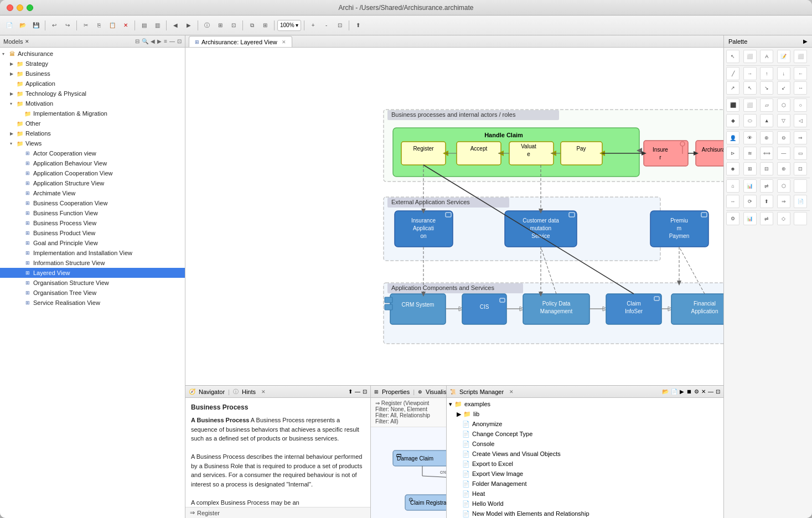  I want to click on tree-item-relations: ▶ 📁 Relations, so click(92, 133).